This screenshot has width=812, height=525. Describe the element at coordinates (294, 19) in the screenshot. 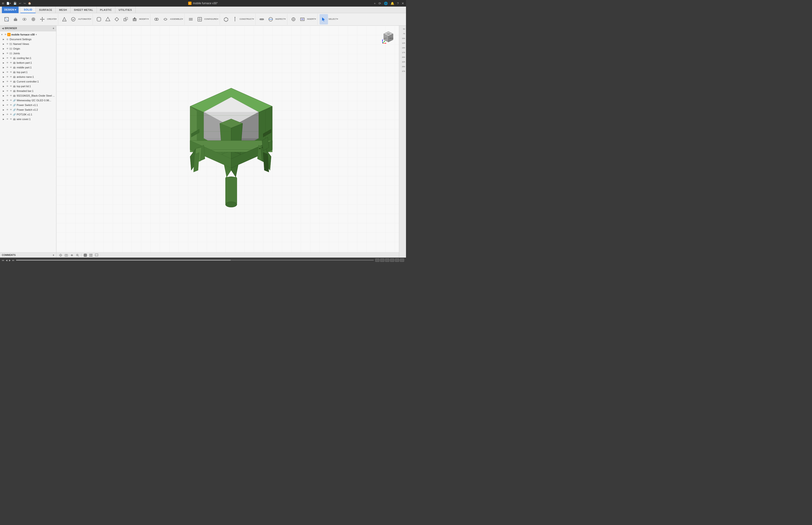

I see `insert-mesh-btn` at that location.